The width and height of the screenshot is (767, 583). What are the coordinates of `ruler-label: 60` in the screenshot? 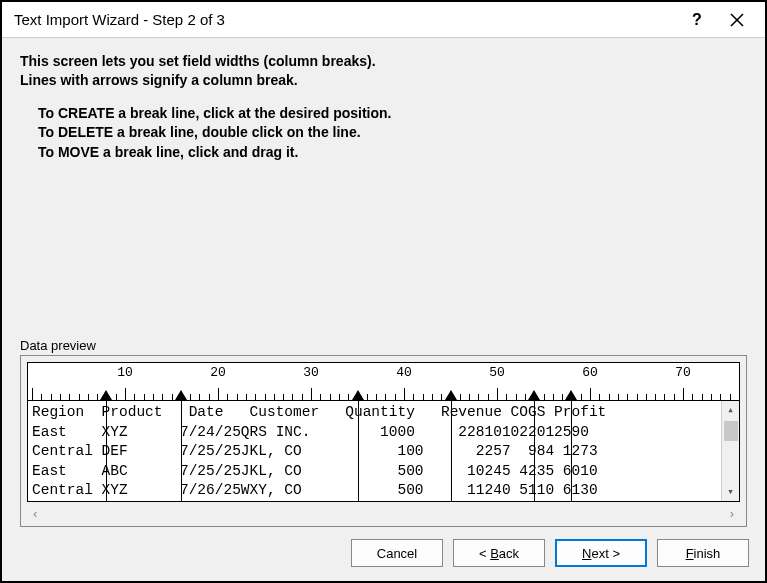 It's located at (590, 372).